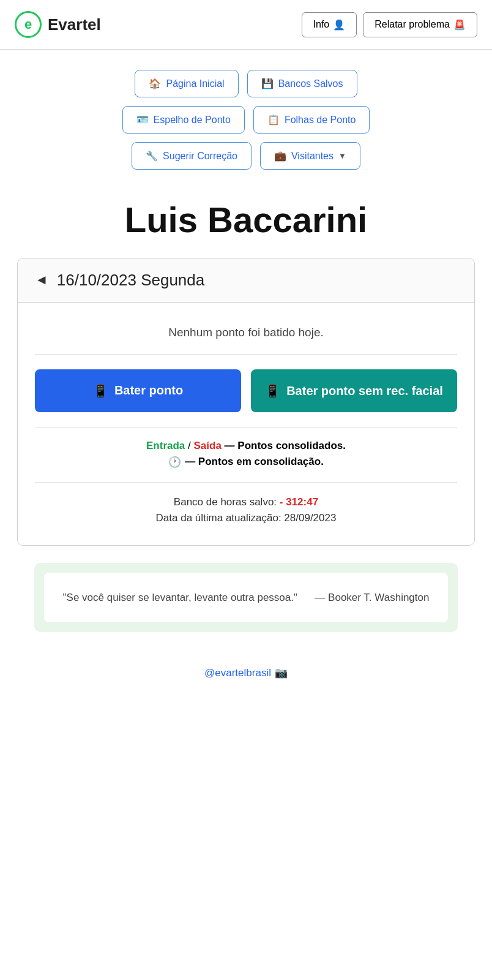 Image resolution: width=492 pixels, height=980 pixels. Describe the element at coordinates (246, 120) in the screenshot. I see `nav-row-2: 🪪 Espelho de Ponto 📋 Folhas de Ponto` at that location.